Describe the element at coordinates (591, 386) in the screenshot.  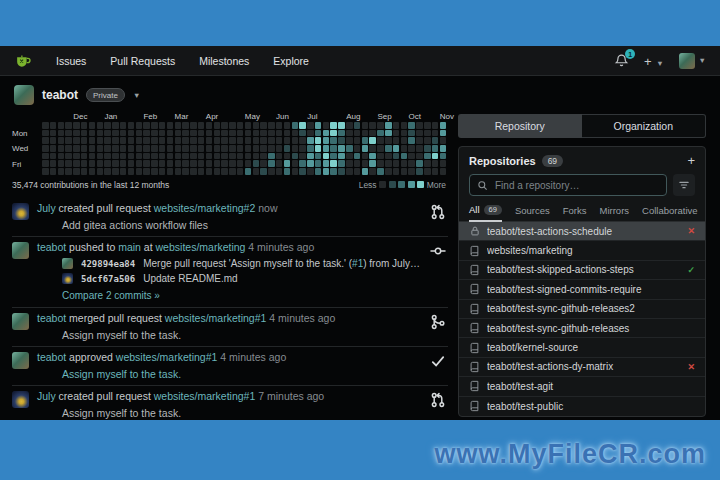
I see `repo-name-link: teabot/test-agit` at that location.